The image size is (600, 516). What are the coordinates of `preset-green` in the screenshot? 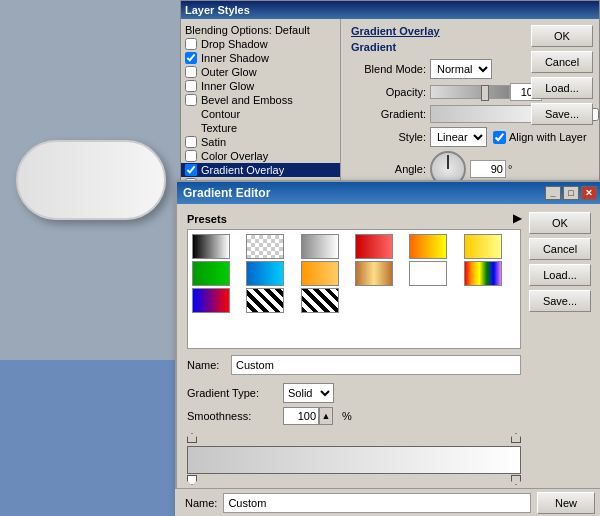 It's located at (211, 274).